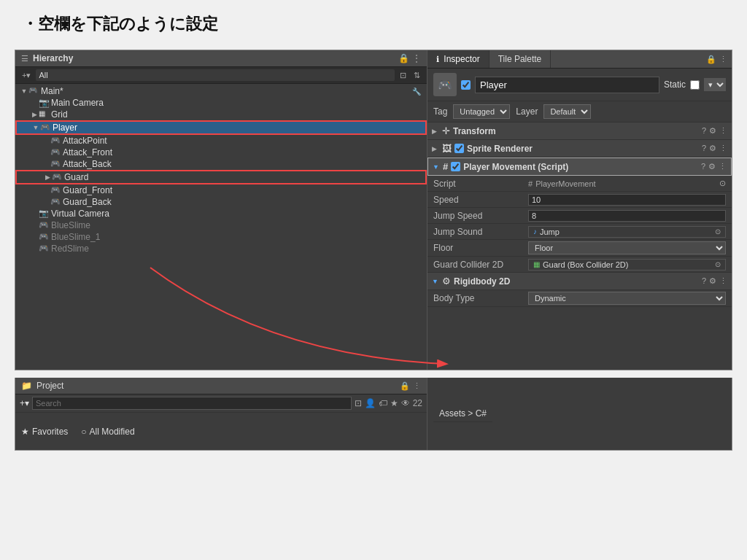 The width and height of the screenshot is (747, 560). I want to click on sort-icon: ⇅, so click(417, 76).